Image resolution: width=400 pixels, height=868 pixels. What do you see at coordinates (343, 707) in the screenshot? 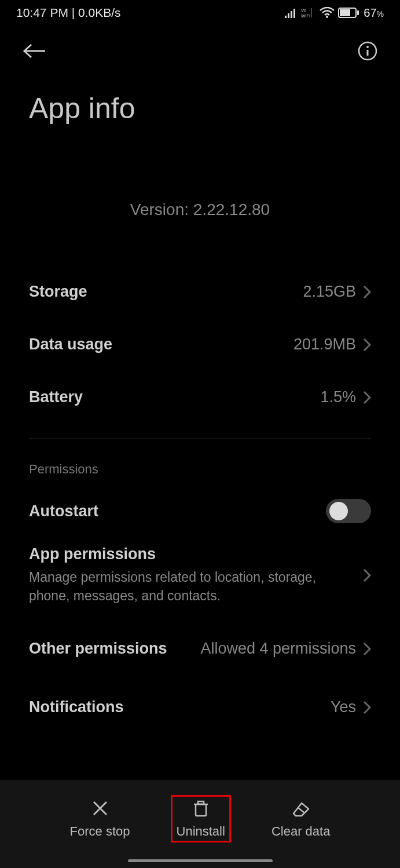
I see `notifications-value: Yes` at bounding box center [343, 707].